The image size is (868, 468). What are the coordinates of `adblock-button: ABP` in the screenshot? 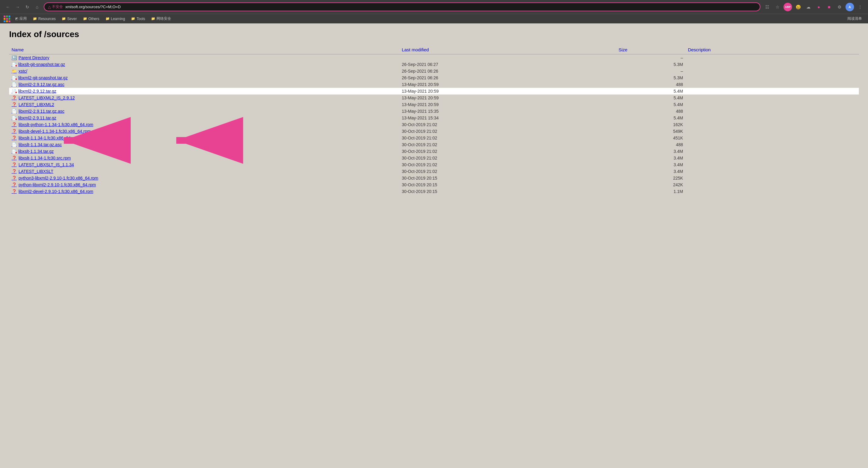 It's located at (788, 7).